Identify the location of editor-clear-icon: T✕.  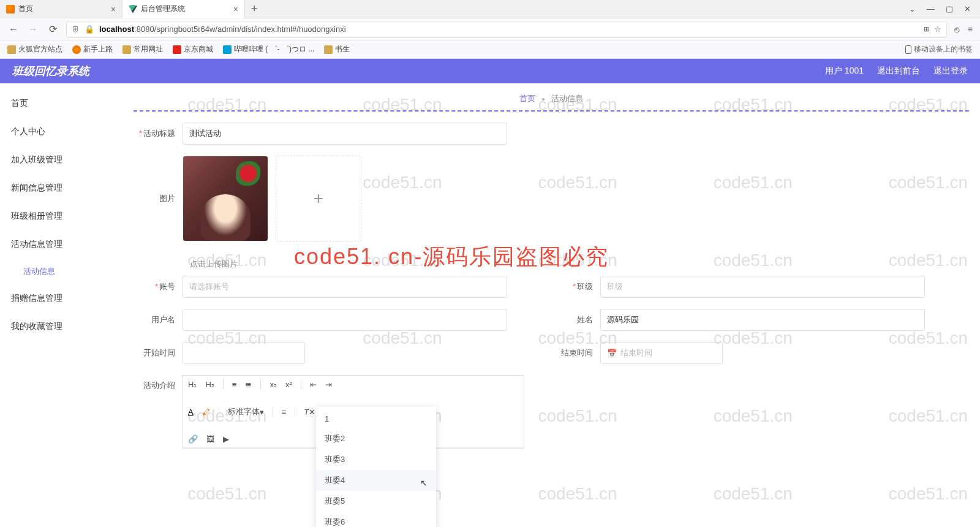
(310, 412).